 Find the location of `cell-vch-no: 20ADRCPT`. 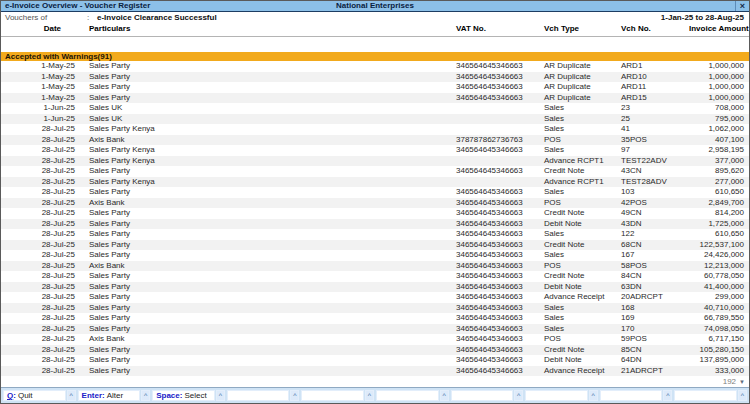

cell-vch-no: 20ADRCPT is located at coordinates (654, 298).